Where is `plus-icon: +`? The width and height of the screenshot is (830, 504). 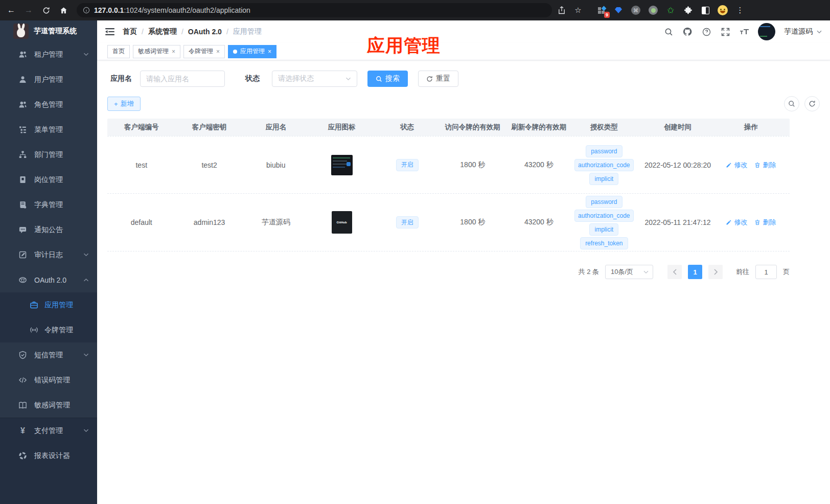
plus-icon: + is located at coordinates (116, 104).